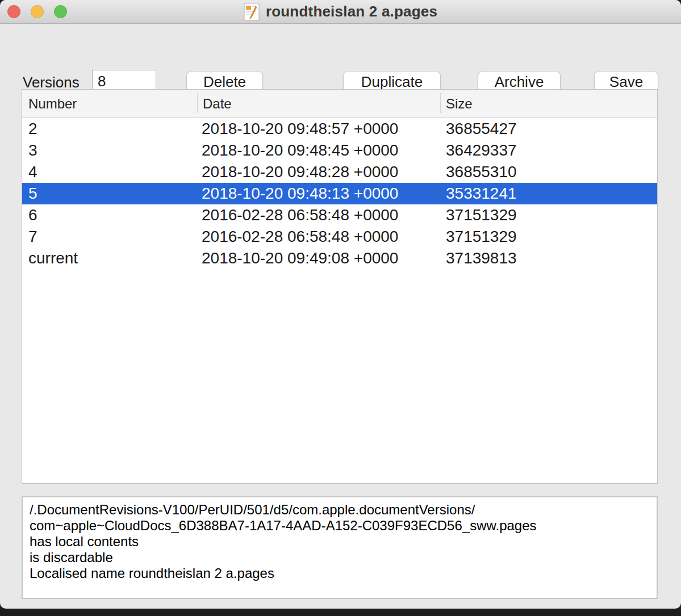 The height and width of the screenshot is (616, 681). What do you see at coordinates (340, 104) in the screenshot?
I see `table-header: Number Date Size` at bounding box center [340, 104].